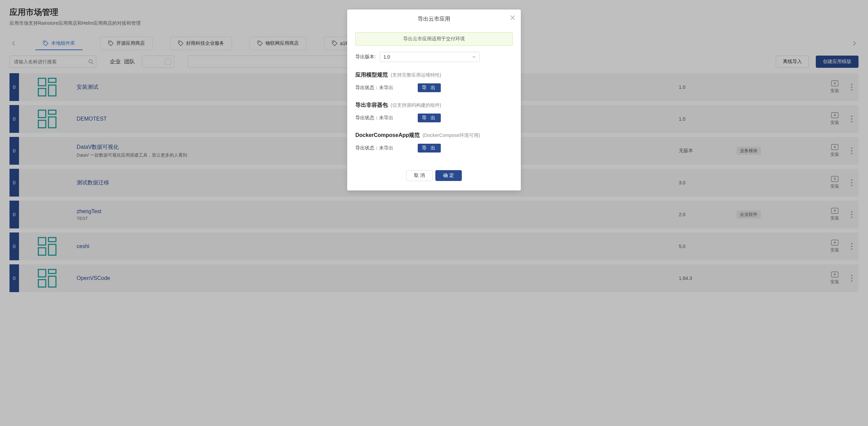  I want to click on export-section-1: 导出非容器包 (仅支持源码构建的组件) 导出状态：未导出 导 出, so click(434, 112).